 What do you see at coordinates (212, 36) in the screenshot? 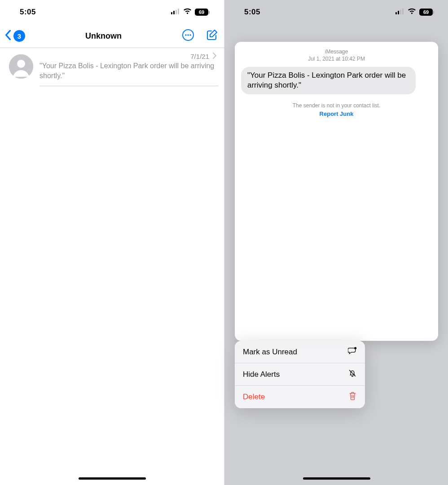
I see `compose-icon` at bounding box center [212, 36].